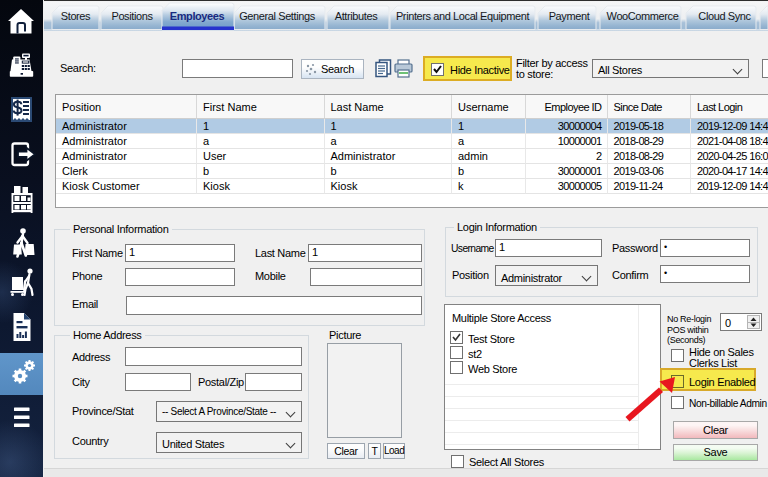 This screenshot has height=477, width=768. Describe the element at coordinates (132, 16) in the screenshot. I see `svg-text: Positions` at that location.